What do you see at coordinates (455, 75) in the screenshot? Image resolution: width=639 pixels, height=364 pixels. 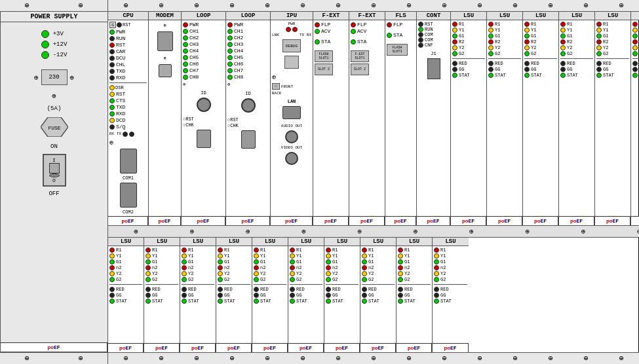 I see `dot-stat` at bounding box center [455, 75].